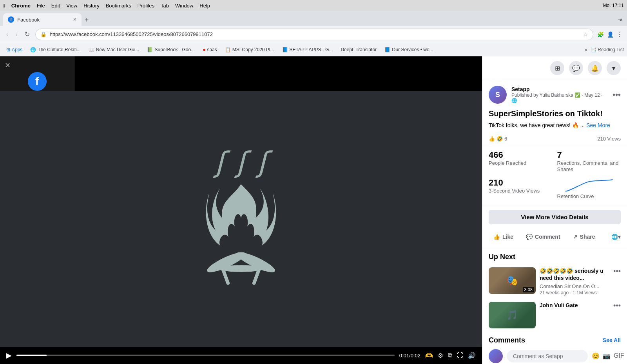 This screenshot has height=364, width=627. I want to click on menu-view: View, so click(72, 5).